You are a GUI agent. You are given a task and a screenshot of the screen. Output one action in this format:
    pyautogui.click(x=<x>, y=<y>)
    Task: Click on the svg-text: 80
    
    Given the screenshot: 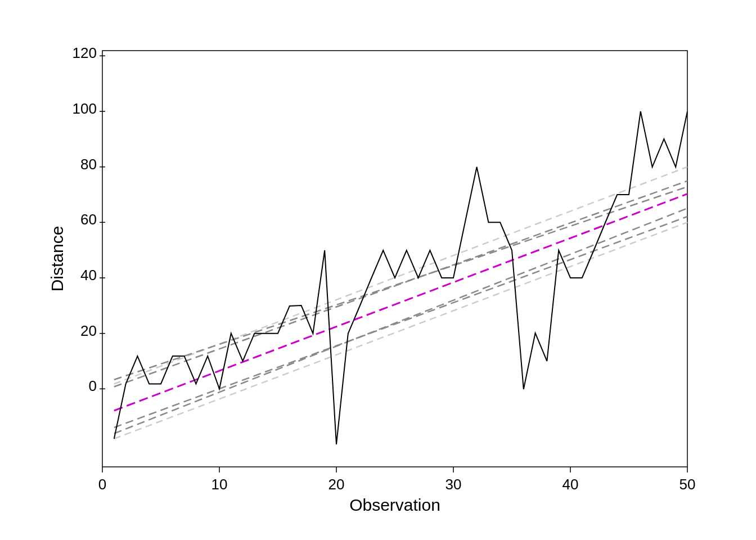 What is the action you would take?
    pyautogui.click(x=89, y=164)
    